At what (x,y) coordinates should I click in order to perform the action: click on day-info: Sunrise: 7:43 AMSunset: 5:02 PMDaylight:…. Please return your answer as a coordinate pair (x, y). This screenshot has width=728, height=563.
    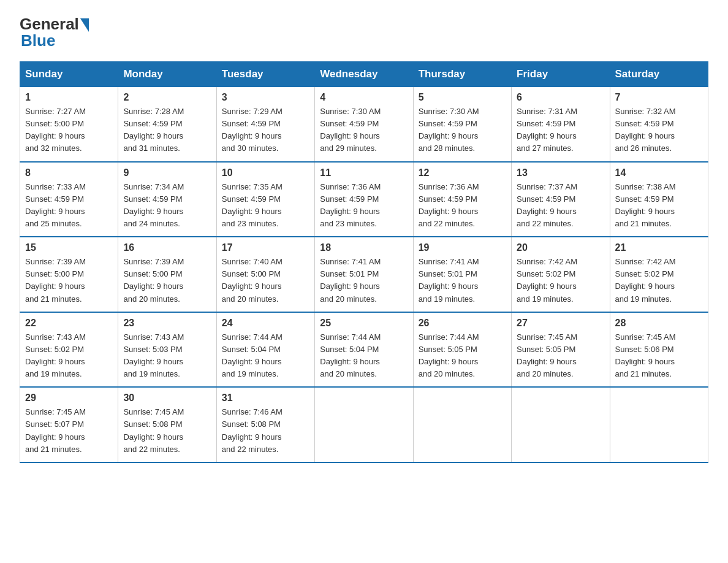
    Looking at the image, I should click on (69, 356).